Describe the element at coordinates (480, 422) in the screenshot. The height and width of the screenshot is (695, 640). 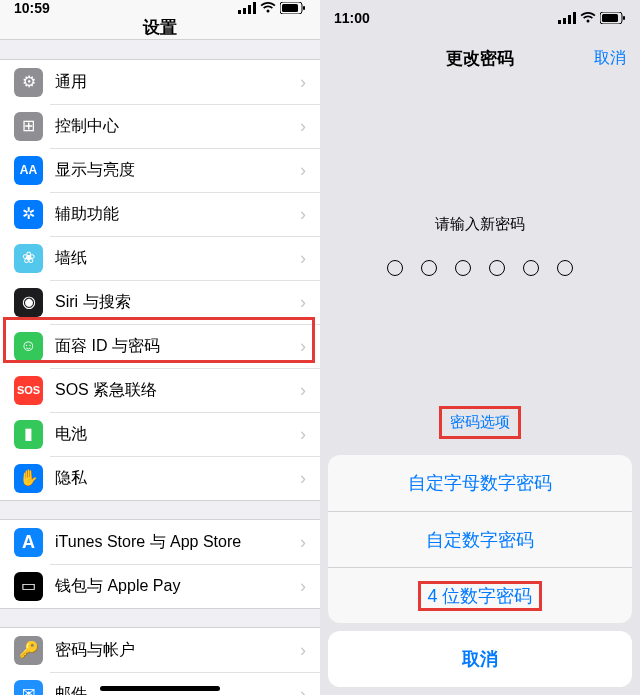
I see `highlight-passcode-options: 密码选项` at that location.